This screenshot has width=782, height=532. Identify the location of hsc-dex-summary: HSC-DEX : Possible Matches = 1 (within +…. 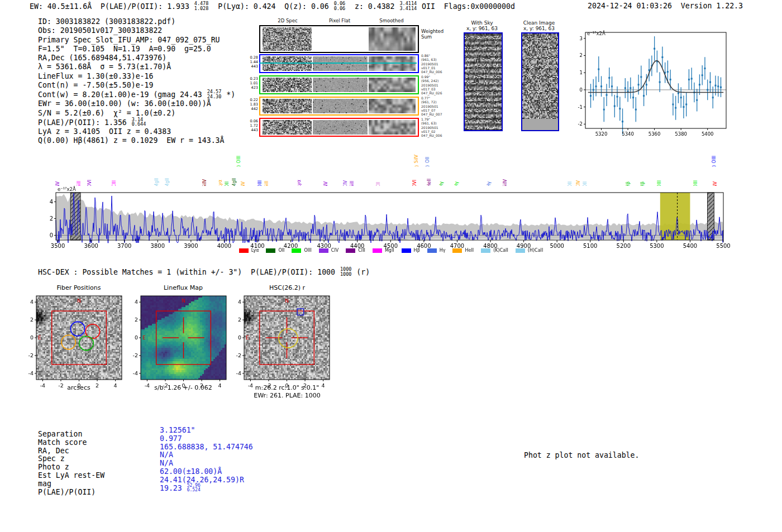
(204, 272).